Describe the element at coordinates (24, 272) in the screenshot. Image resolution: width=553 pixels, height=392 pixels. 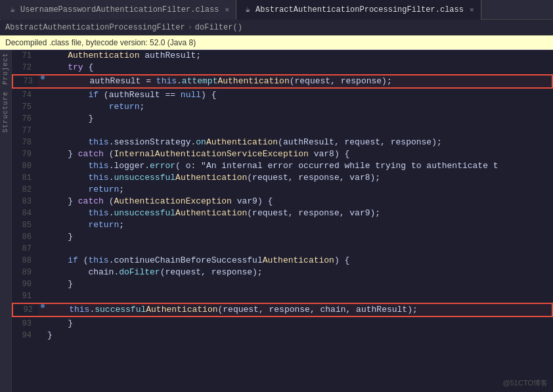
I see `line-number-89: 89` at that location.